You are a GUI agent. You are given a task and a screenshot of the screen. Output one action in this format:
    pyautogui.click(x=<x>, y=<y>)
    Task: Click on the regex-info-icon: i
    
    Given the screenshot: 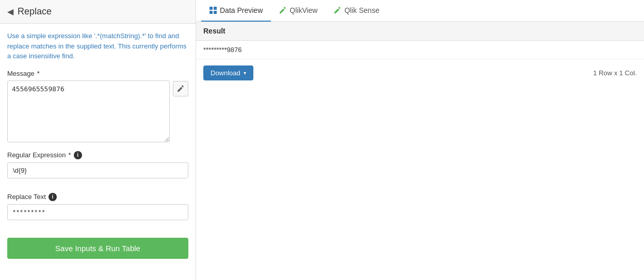 What is the action you would take?
    pyautogui.click(x=78, y=155)
    